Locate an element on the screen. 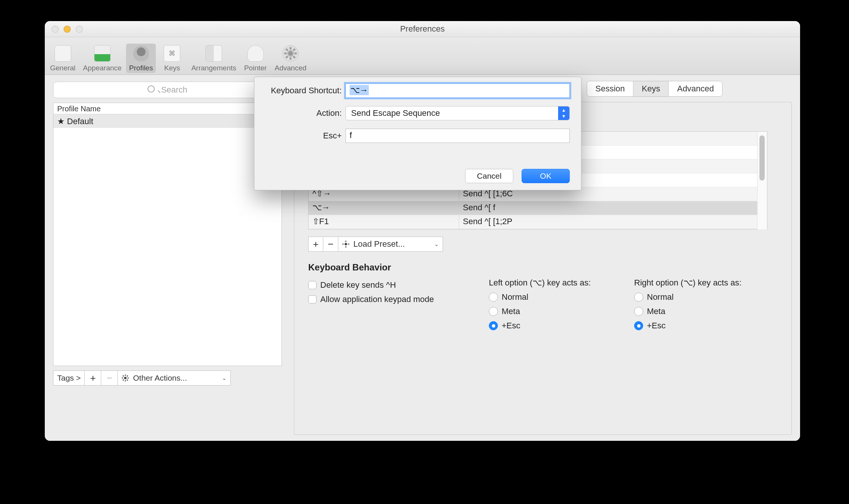 The width and height of the screenshot is (849, 504). pointer-icon is located at coordinates (256, 53).